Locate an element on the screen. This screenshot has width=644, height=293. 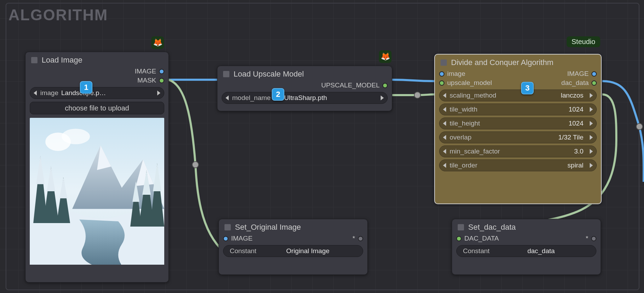
input-upscale-model: upscale_model is located at coordinates (466, 83).